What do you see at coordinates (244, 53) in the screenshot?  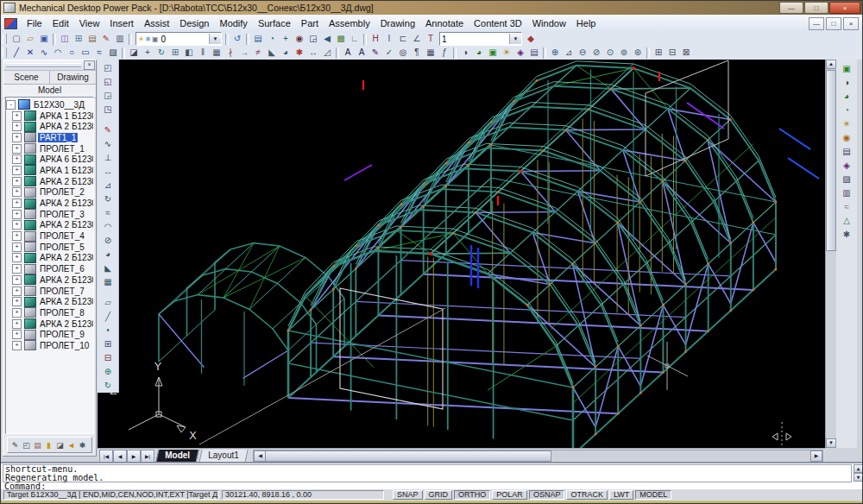 I see `extend-icon: →` at bounding box center [244, 53].